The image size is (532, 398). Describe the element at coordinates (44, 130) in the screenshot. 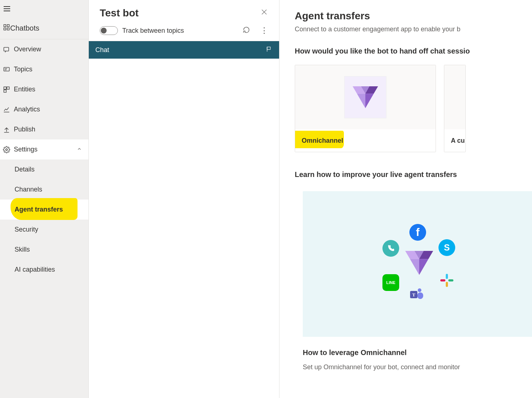

I see `sidebar-item-publish: Publish` at that location.